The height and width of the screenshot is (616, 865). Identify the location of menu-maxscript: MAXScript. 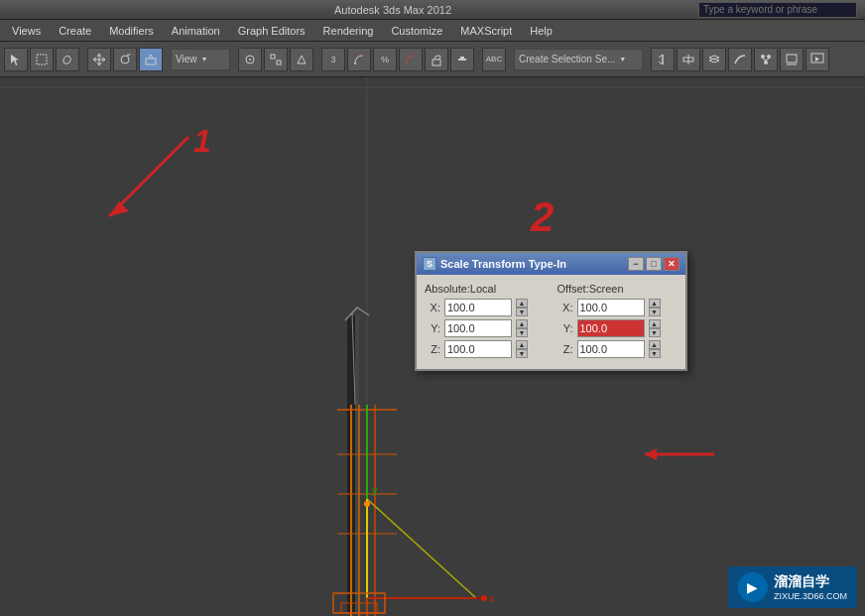
(486, 31).